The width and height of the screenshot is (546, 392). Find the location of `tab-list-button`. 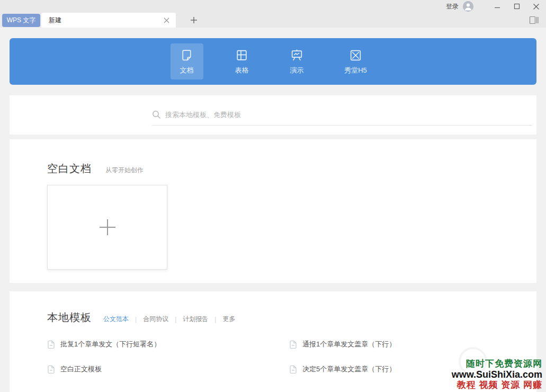

tab-list-button is located at coordinates (534, 20).